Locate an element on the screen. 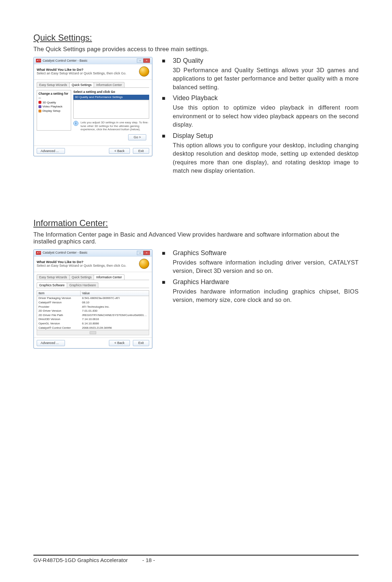 This screenshot has width=392, height=582. left-list-header: Change a setting for ... is located at coordinates (54, 95).